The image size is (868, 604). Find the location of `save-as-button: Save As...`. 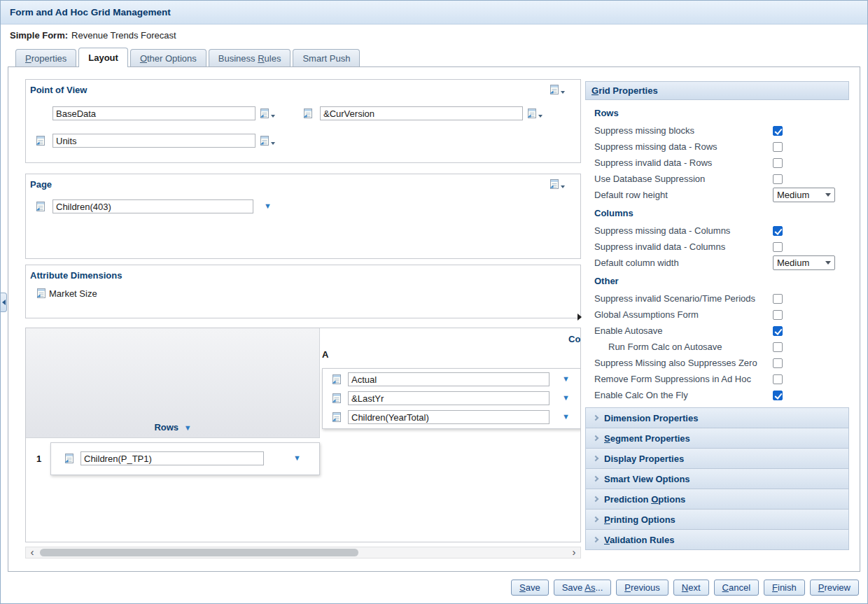

save-as-button: Save As... is located at coordinates (582, 588).